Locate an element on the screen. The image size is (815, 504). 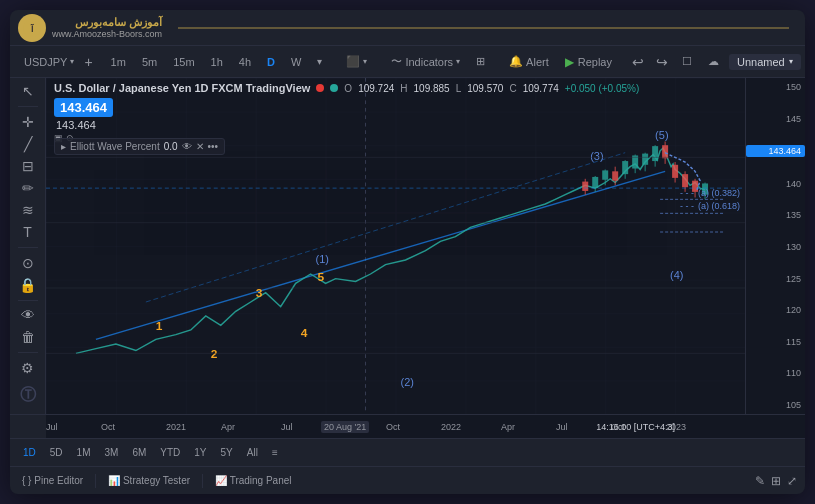
unnamed-button: Unnamed ▾ is located at coordinates (765, 62).